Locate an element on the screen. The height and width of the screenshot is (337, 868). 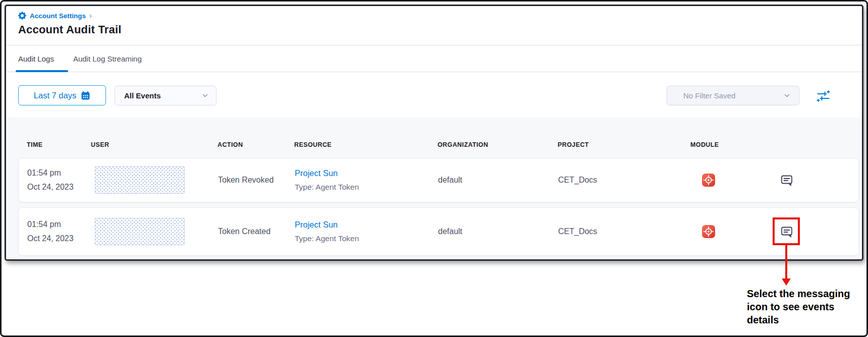
table-row: 01:54 pm Oct 24, 2023 Token Revoked Proj… is located at coordinates (439, 180).